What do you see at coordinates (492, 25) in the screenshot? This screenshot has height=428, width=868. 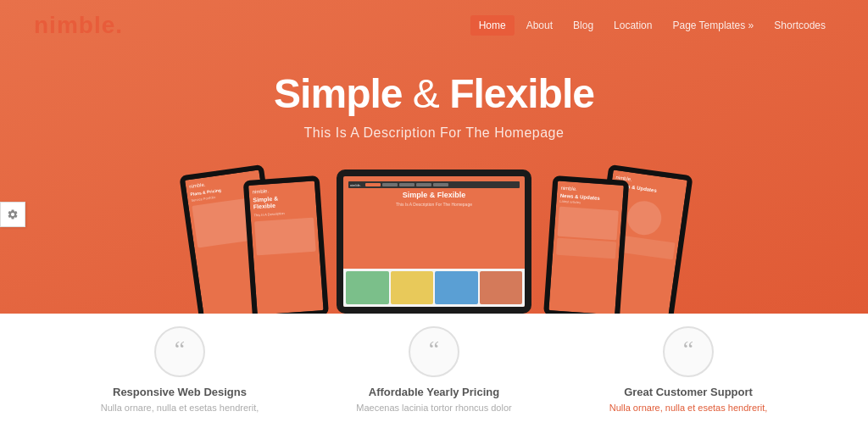 I see `nav-home: Home` at bounding box center [492, 25].